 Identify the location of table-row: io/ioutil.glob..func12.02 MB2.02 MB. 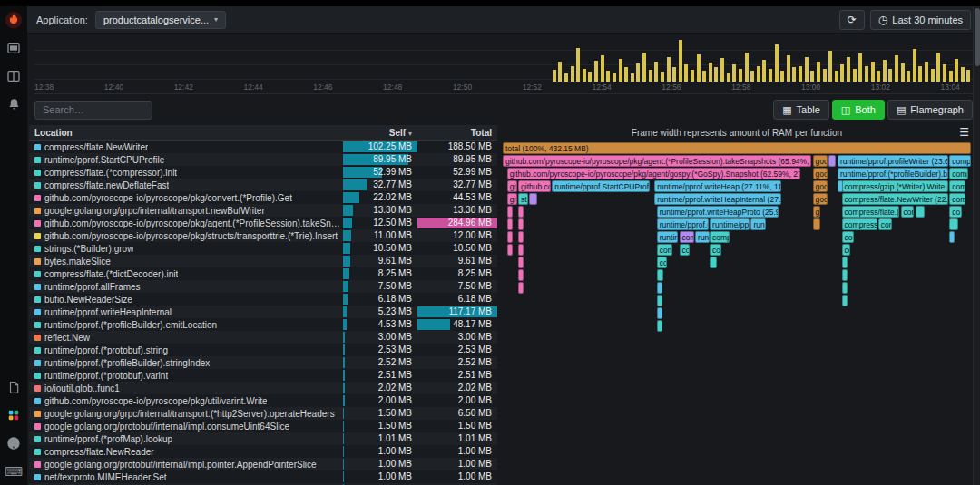
(263, 388).